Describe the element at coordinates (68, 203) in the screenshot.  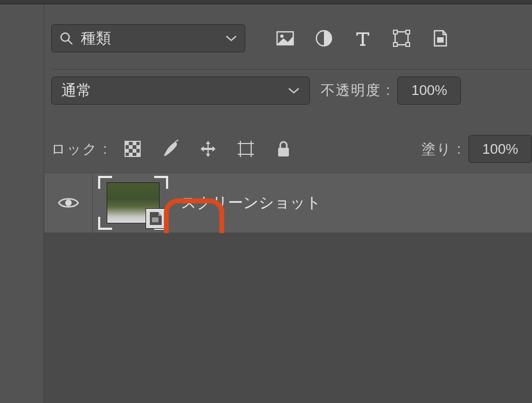
I see `eye-icon` at that location.